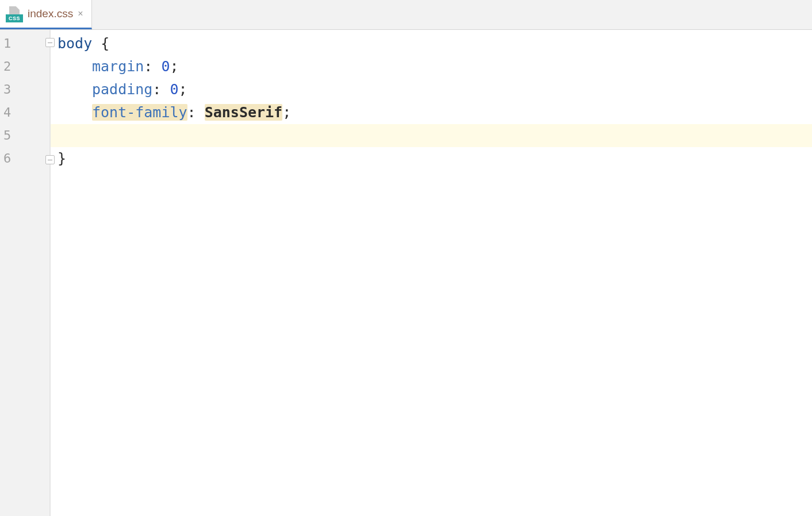  I want to click on code-line: padding: 0;, so click(435, 90).